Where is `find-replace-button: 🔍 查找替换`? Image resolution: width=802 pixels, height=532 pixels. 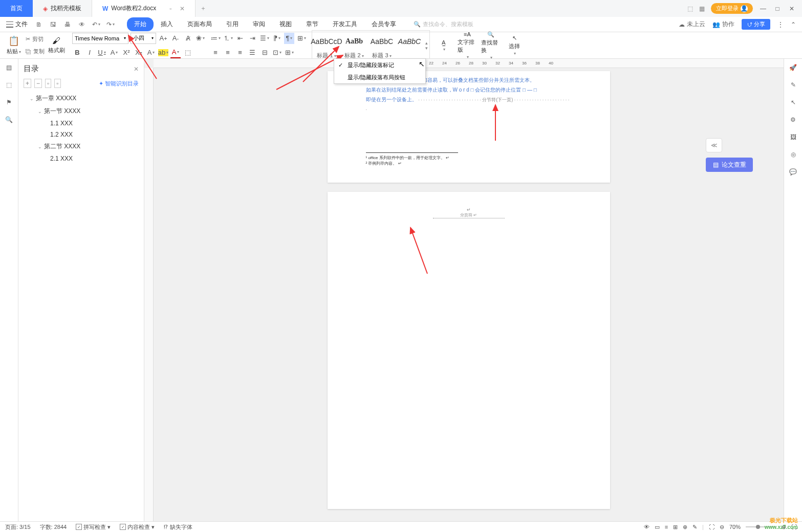 find-replace-button: 🔍 查找替换 is located at coordinates (491, 46).